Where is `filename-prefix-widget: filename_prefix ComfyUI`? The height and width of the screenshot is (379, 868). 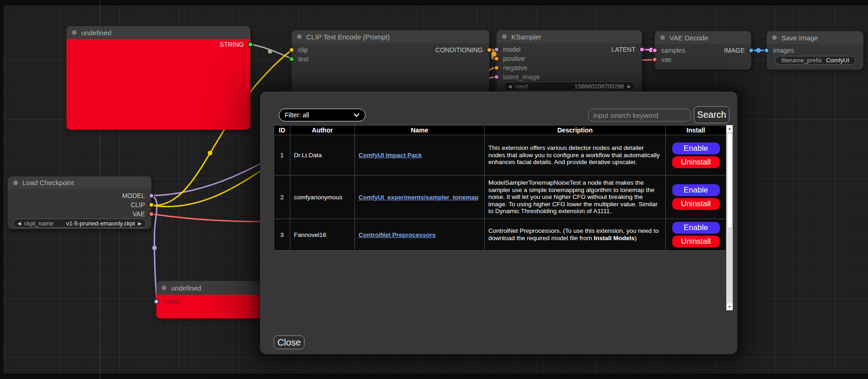 filename-prefix-widget: filename_prefix ComfyUI is located at coordinates (815, 60).